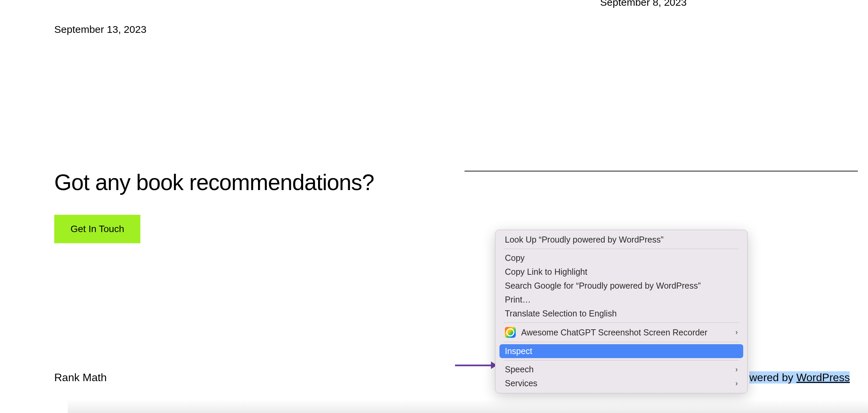 This screenshot has width=868, height=413. Describe the element at coordinates (621, 314) in the screenshot. I see `context-menu-translate: Translate Selection to English` at that location.